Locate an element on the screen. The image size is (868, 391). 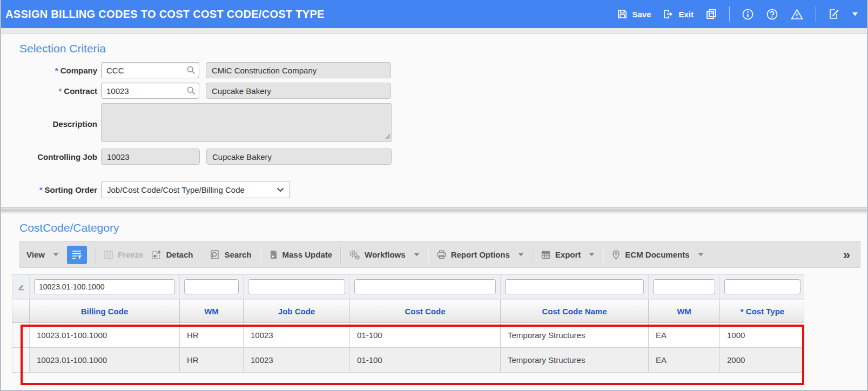
save-button: Save is located at coordinates (634, 14).